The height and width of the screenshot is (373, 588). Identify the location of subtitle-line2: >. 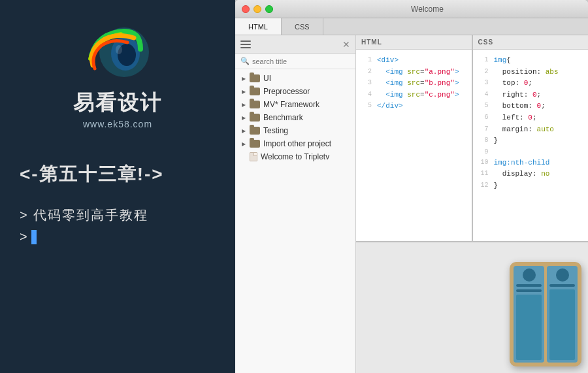
(28, 236).